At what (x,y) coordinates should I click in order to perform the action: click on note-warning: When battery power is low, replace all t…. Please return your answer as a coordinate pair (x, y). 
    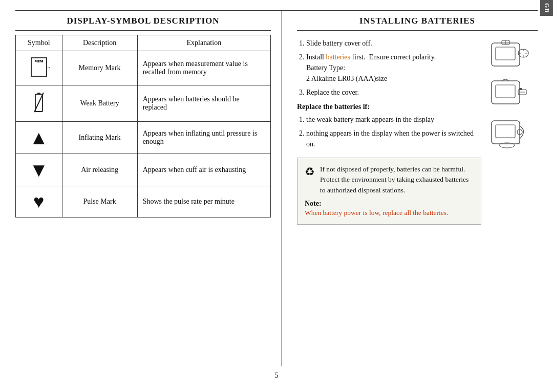
    Looking at the image, I should click on (389, 213).